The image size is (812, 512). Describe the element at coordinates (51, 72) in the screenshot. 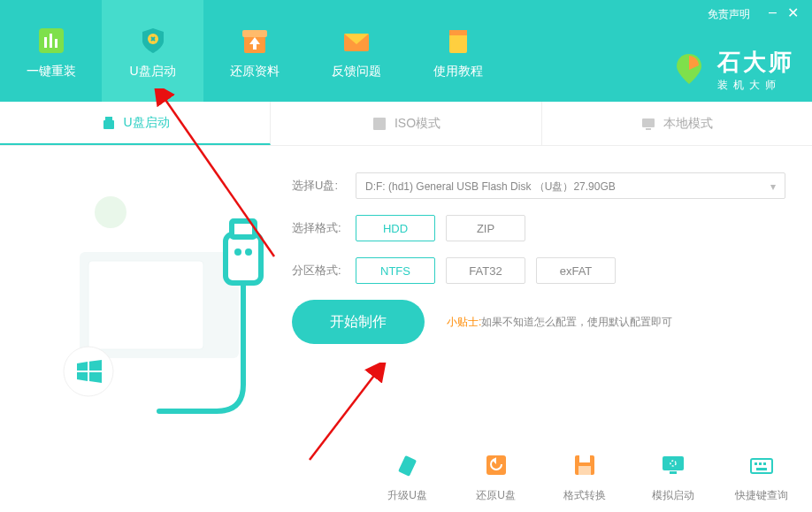

I see `nav-label: 一键重装` at that location.